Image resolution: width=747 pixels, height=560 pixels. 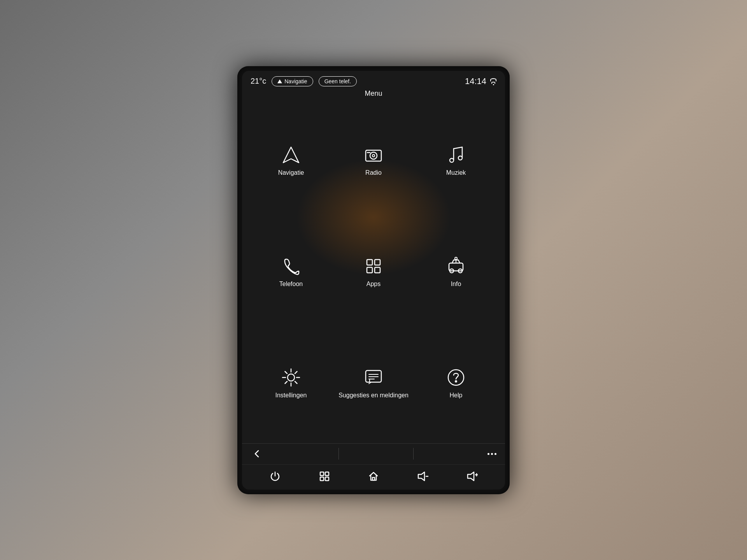 I want to click on info-label: Info, so click(x=456, y=284).